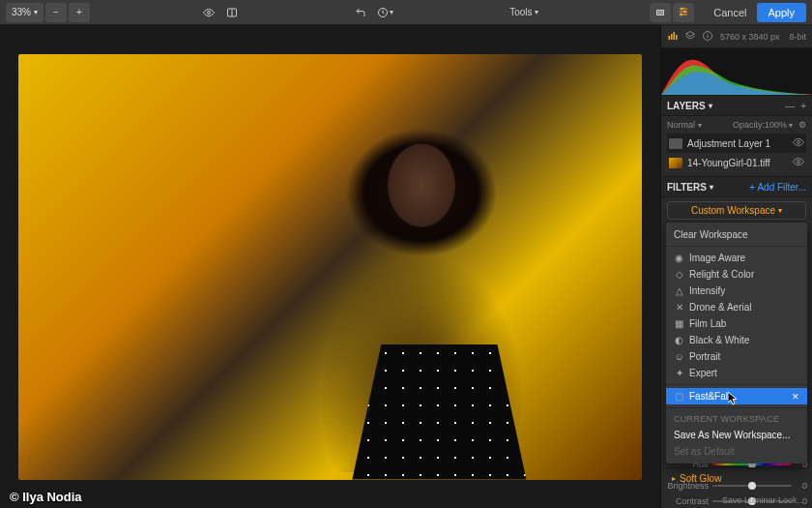 The height and width of the screenshot is (508, 812). I want to click on image-dimensions: 5760 x 3840 px, so click(750, 37).